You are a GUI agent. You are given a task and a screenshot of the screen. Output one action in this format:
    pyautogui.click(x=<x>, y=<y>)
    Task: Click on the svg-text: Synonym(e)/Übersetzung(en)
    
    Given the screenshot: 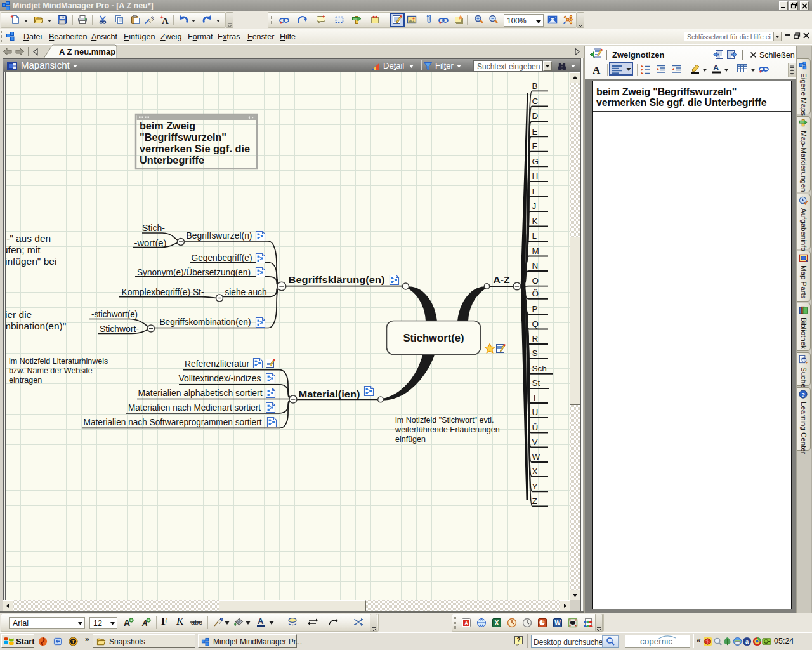 What is the action you would take?
    pyautogui.click(x=194, y=272)
    